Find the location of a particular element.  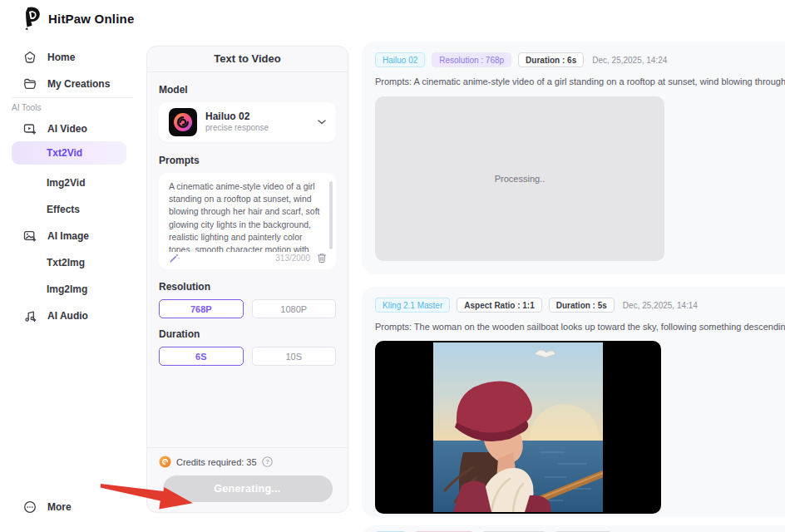

sidebar-item-img2img: Img2Img is located at coordinates (67, 289).